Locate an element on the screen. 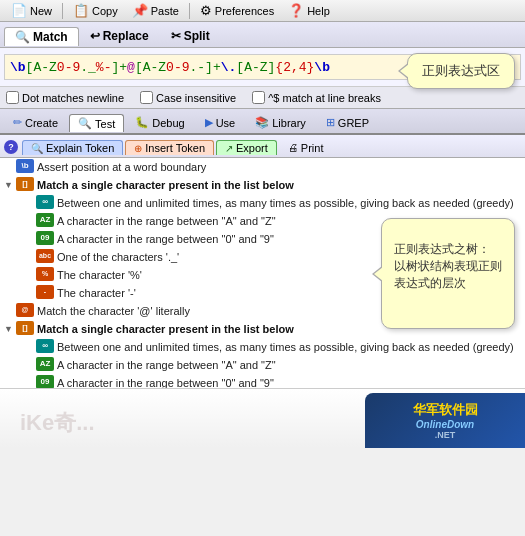 The image size is (525, 536). regex-token-5: %- is located at coordinates (104, 68).